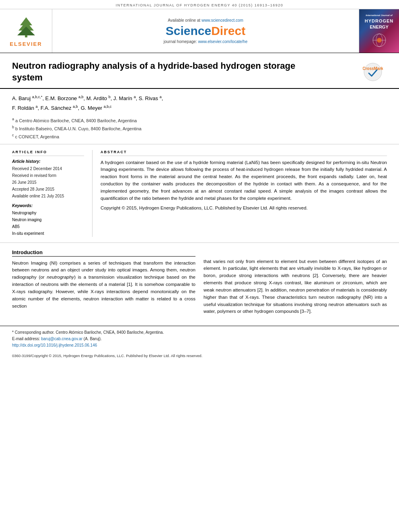 The height and width of the screenshot is (532, 399). Describe the element at coordinates (48, 189) in the screenshot. I see `date-accepted: Accepted 28 June 2015` at that location.